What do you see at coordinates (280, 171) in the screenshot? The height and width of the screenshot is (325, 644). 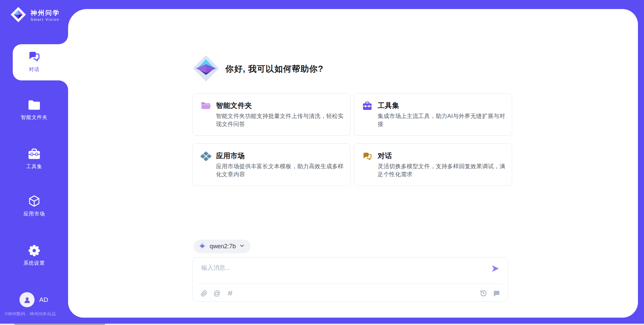 I see `card-description: 应用市场提供丰富长文本模板，助力高效生成多样化文章内容` at bounding box center [280, 171].